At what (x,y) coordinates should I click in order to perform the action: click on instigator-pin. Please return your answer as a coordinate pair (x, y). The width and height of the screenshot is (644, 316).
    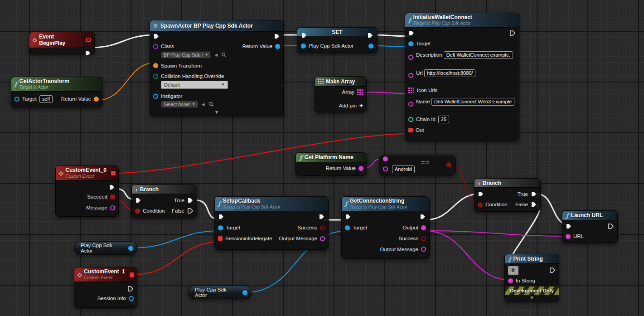
    Looking at the image, I should click on (156, 96).